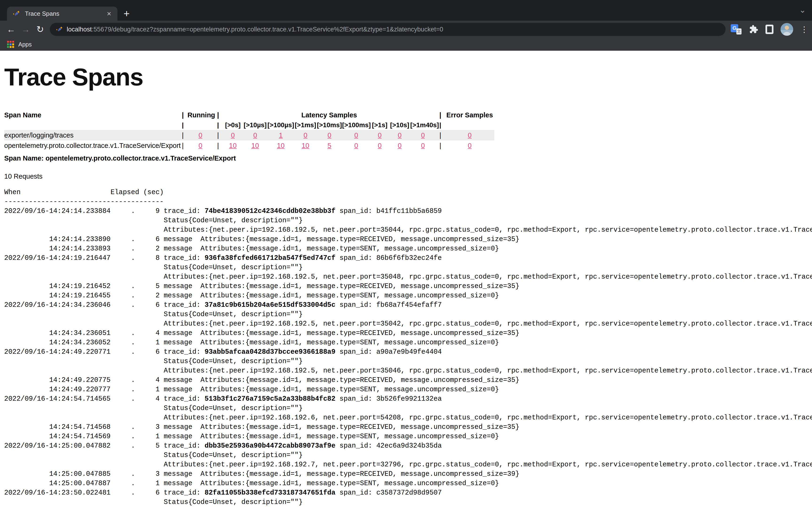  Describe the element at coordinates (406, 30) in the screenshot. I see `browser-toolbar: ← → ↻ localhost:55679/debug/tracez?zspan…` at that location.